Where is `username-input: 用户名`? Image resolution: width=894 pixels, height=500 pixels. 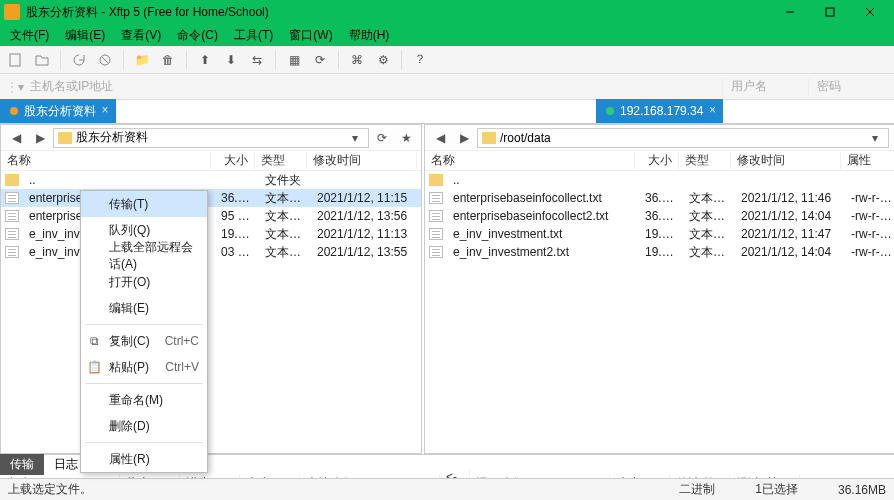 username-input: 用户名 is located at coordinates (762, 86).